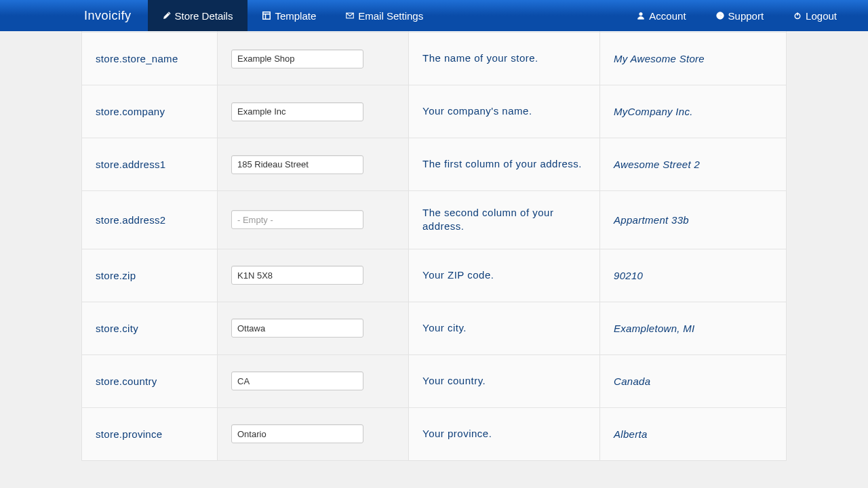 This screenshot has width=868, height=488. I want to click on table-row: store.address2The second column of your …, so click(434, 220).